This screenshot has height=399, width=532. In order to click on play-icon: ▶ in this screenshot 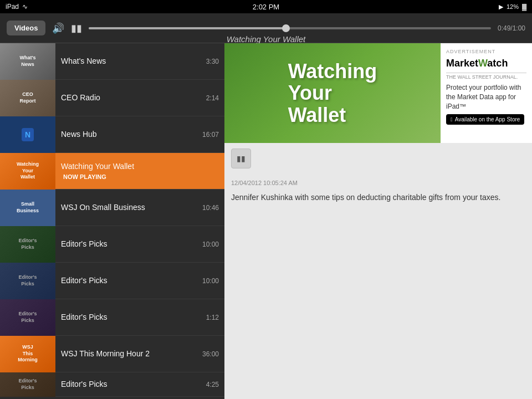, I will do `click(501, 7)`.